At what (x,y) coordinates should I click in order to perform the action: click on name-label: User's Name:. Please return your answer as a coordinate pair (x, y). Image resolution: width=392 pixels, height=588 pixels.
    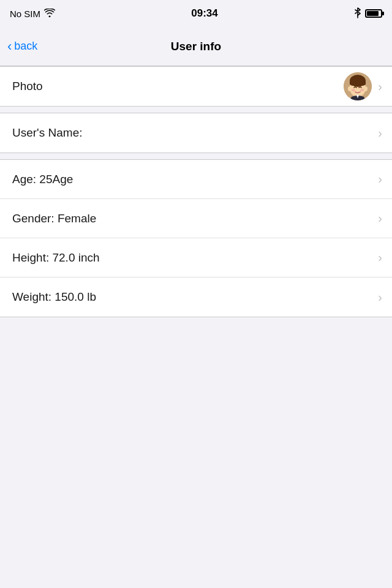
    Looking at the image, I should click on (47, 133).